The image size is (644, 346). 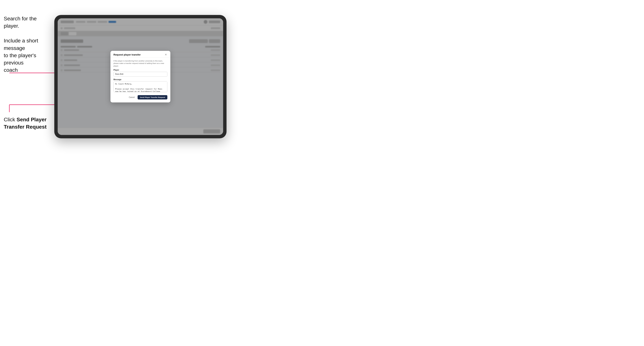 I want to click on modal-footer: Cancel Send Player Transfer Request, so click(x=140, y=97).